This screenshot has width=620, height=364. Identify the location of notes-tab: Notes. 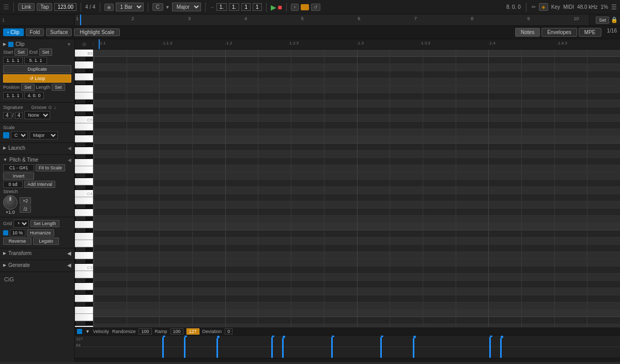
(528, 32).